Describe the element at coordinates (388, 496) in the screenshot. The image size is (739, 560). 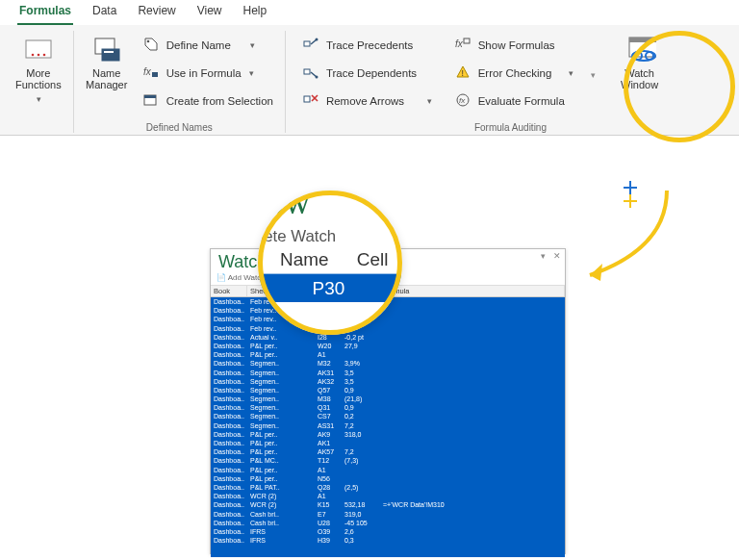
I see `watch-row: Dashboa..WCR (2)A1` at that location.